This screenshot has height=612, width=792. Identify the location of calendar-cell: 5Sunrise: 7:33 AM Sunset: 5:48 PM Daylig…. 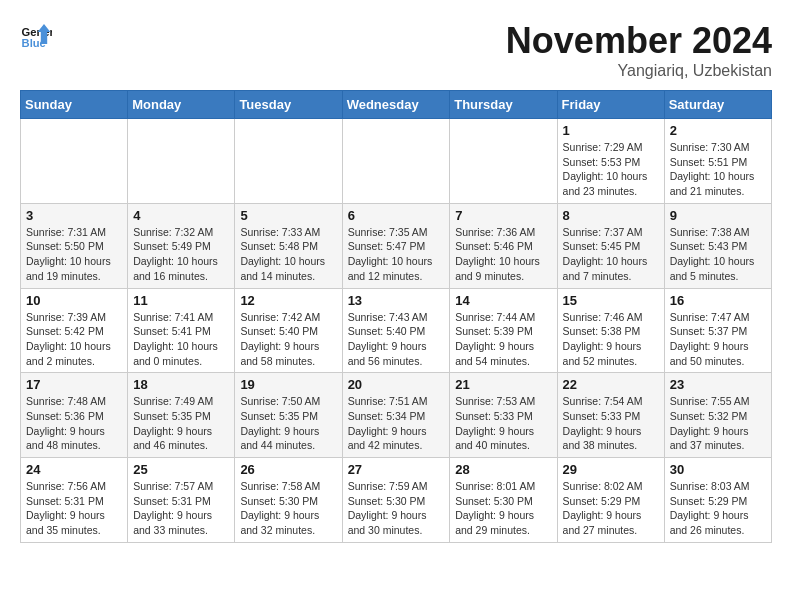
(288, 246).